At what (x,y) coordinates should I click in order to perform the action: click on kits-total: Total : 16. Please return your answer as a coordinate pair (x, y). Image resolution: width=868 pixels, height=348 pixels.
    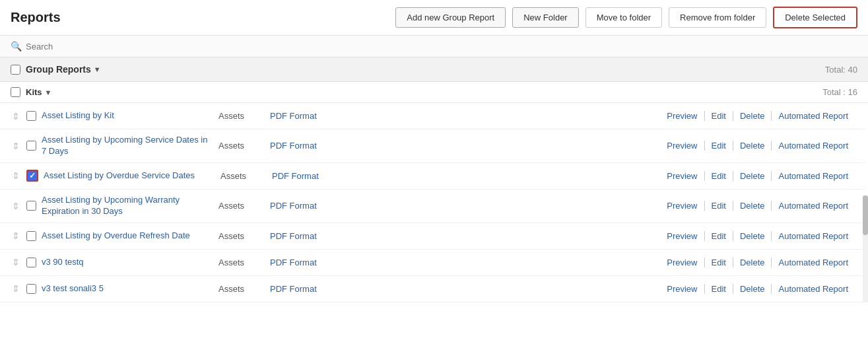
    Looking at the image, I should click on (840, 92).